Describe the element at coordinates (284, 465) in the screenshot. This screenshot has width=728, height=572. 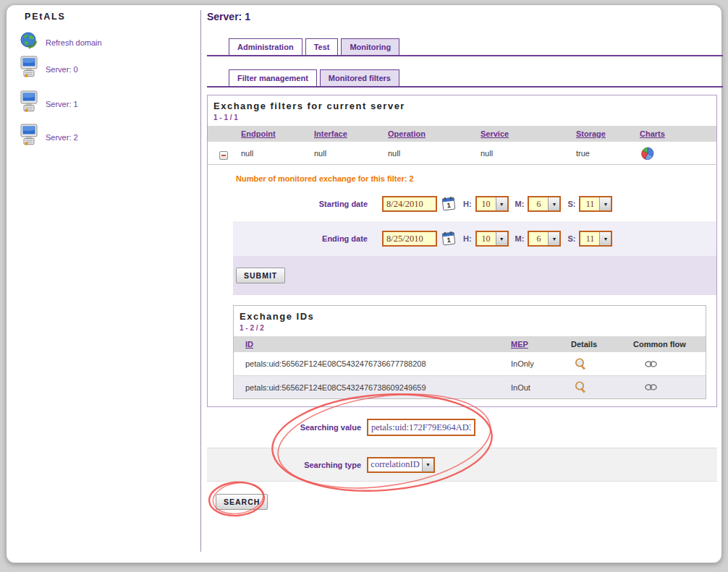
I see `searching-type-label: Searching type` at that location.